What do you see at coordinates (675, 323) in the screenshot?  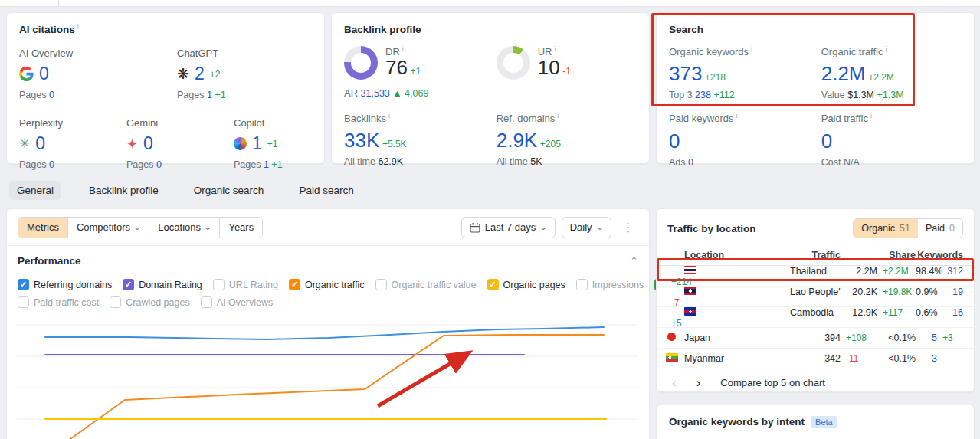 I see `keywords-delta: +5` at bounding box center [675, 323].